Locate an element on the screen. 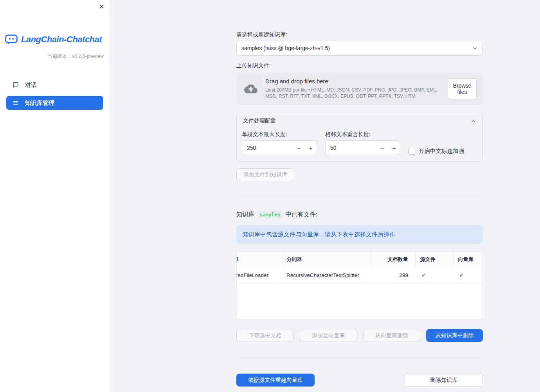 This screenshot has width=540, height=392. chunk-size-group: 单段文本最大长度: 250 − + is located at coordinates (279, 143).